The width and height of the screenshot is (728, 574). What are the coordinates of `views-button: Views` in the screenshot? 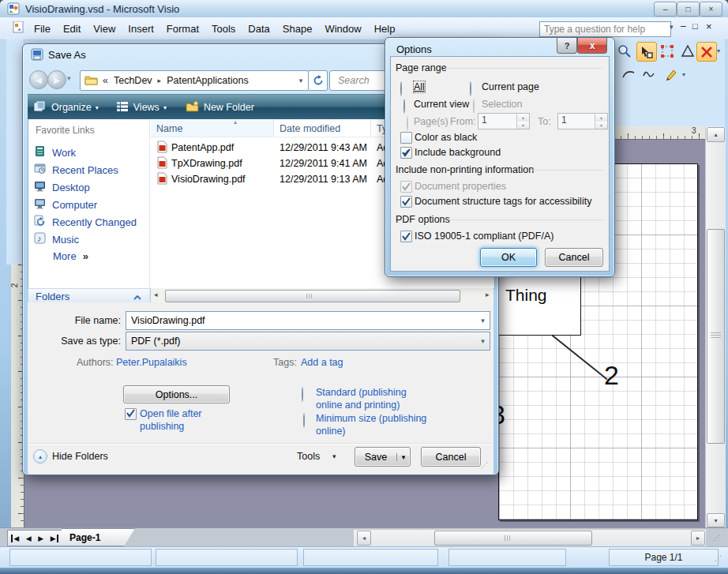 It's located at (147, 107).